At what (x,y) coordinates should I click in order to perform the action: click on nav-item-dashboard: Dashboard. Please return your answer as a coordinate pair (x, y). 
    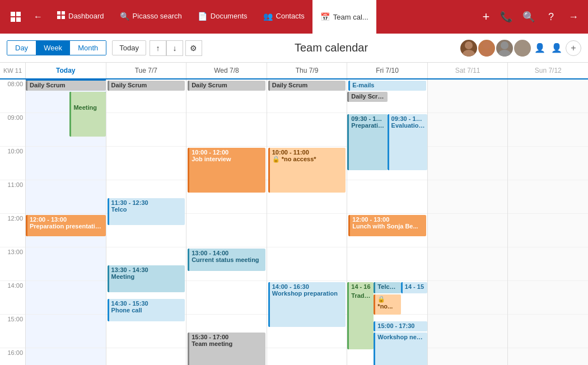
    Looking at the image, I should click on (81, 17).